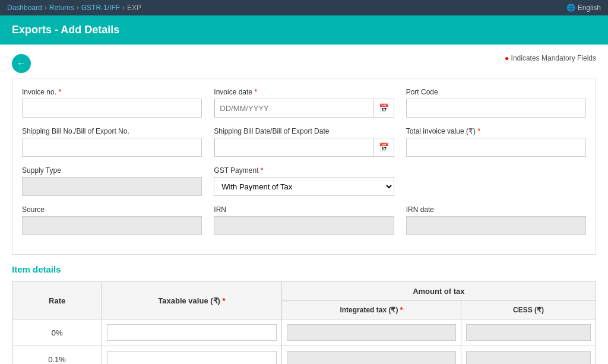  What do you see at coordinates (112, 103) in the screenshot?
I see `invoice-no-group: Invoice no. *` at bounding box center [112, 103].